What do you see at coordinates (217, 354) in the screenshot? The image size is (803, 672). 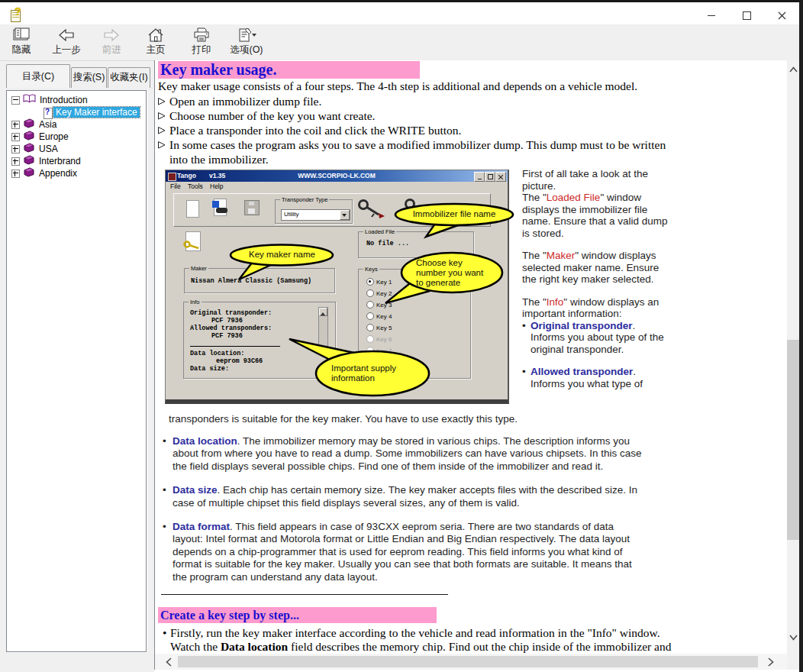 I see `info-line: Data location:` at bounding box center [217, 354].